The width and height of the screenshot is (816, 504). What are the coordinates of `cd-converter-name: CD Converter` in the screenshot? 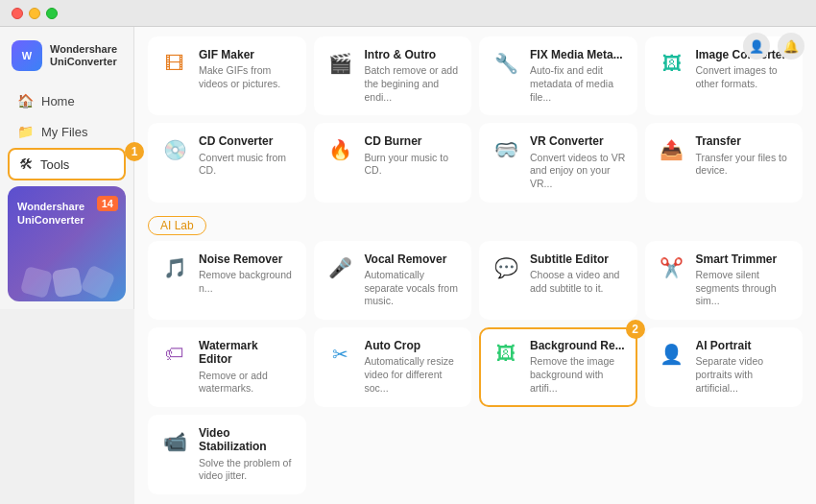 It's located at (247, 141).